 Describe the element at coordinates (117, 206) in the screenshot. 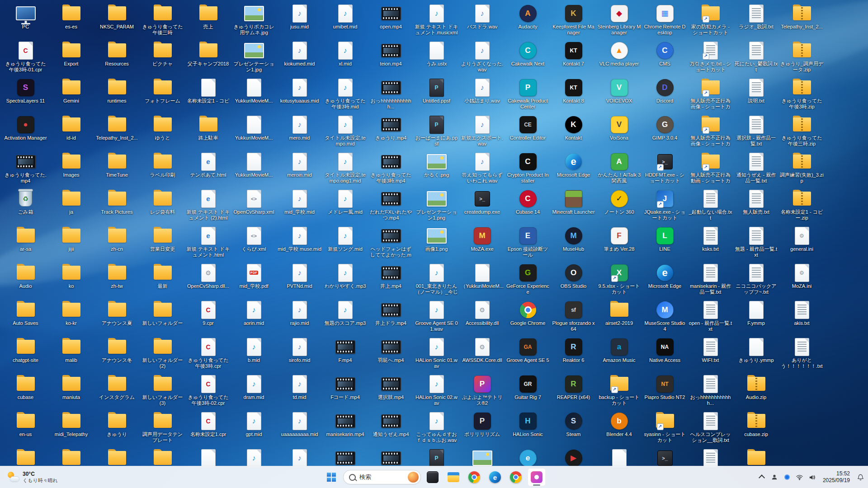

I see `desktop-icon: Track Pictures` at that location.